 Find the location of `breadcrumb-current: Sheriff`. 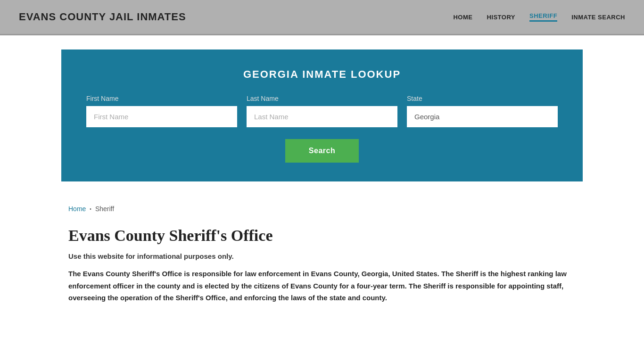

breadcrumb-current: Sheriff is located at coordinates (105, 209).